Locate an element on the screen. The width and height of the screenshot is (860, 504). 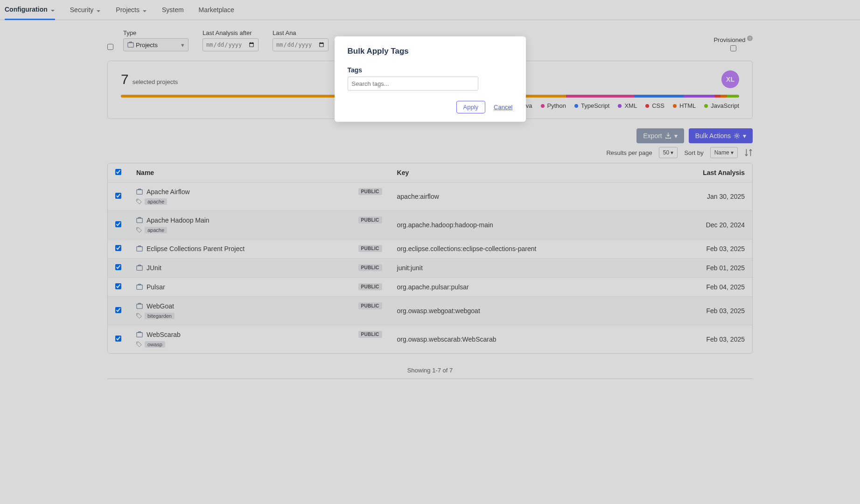
tags-field-label: Tags is located at coordinates (430, 70).